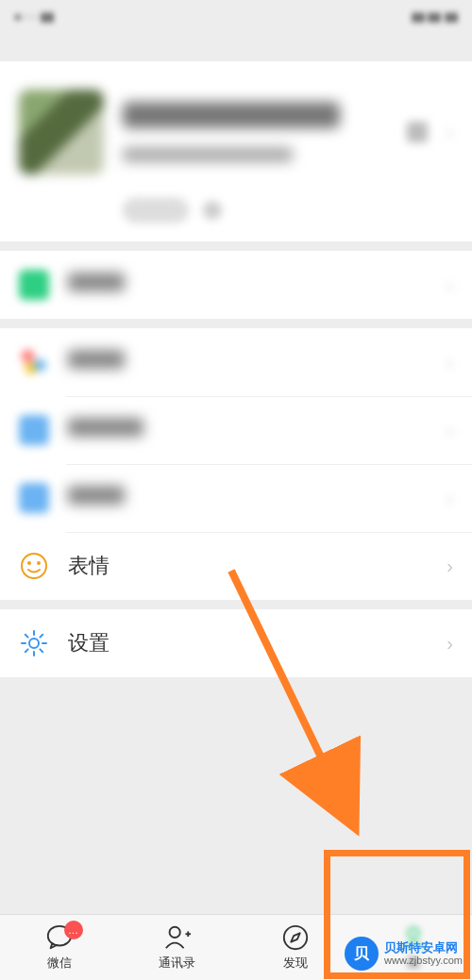  I want to click on compass-icon, so click(295, 938).